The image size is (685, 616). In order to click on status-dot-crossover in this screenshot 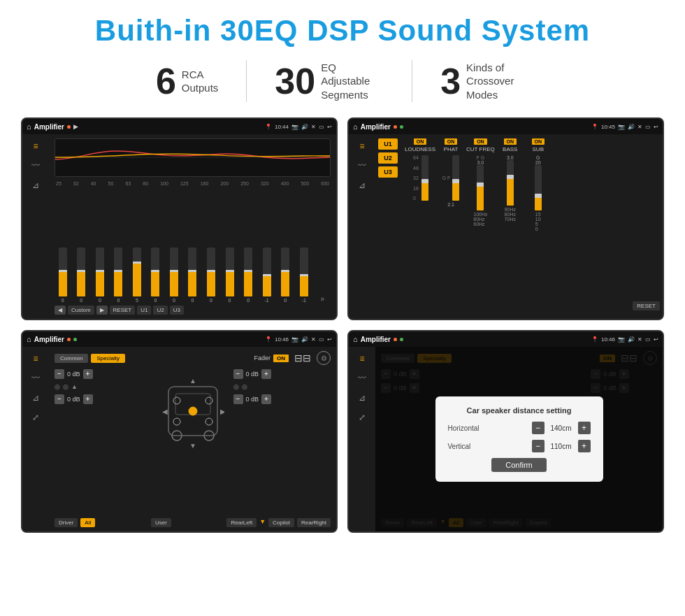, I will do `click(396, 127)`.